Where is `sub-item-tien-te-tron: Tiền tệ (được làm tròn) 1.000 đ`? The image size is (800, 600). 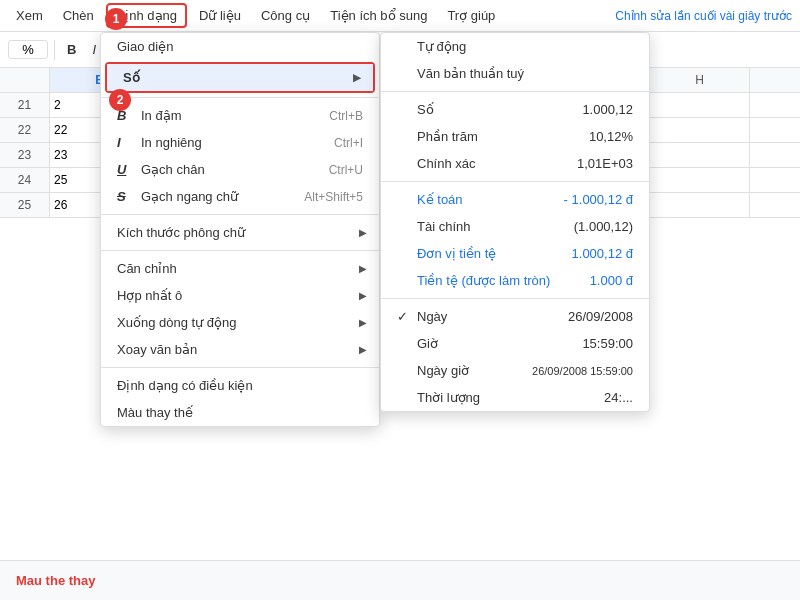
sub-item-tien-te-tron: Tiền tệ (được làm tròn) 1.000 đ is located at coordinates (515, 280).